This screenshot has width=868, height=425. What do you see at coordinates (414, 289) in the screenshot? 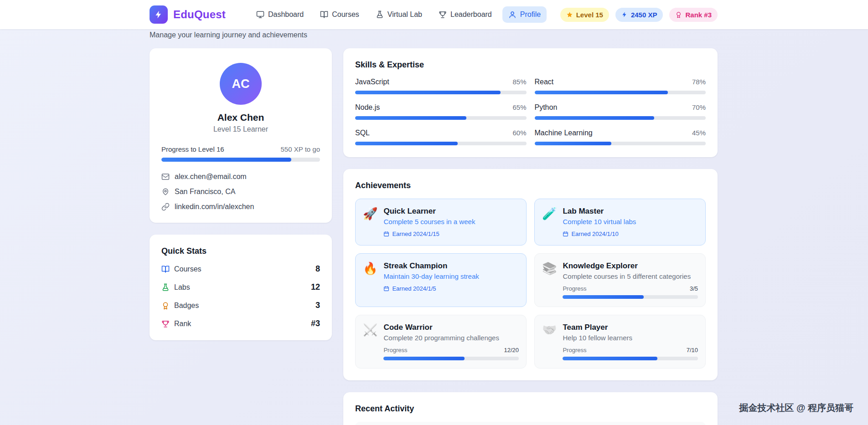
I see `earned-date-text: Earned 2024/1/5` at bounding box center [414, 289].